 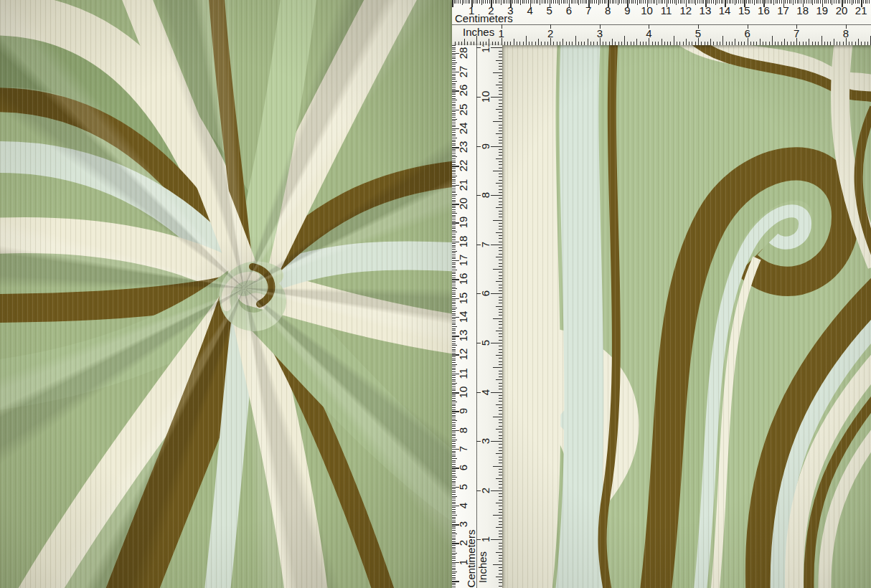 What do you see at coordinates (485, 98) in the screenshot?
I see `inch-number: 10` at bounding box center [485, 98].